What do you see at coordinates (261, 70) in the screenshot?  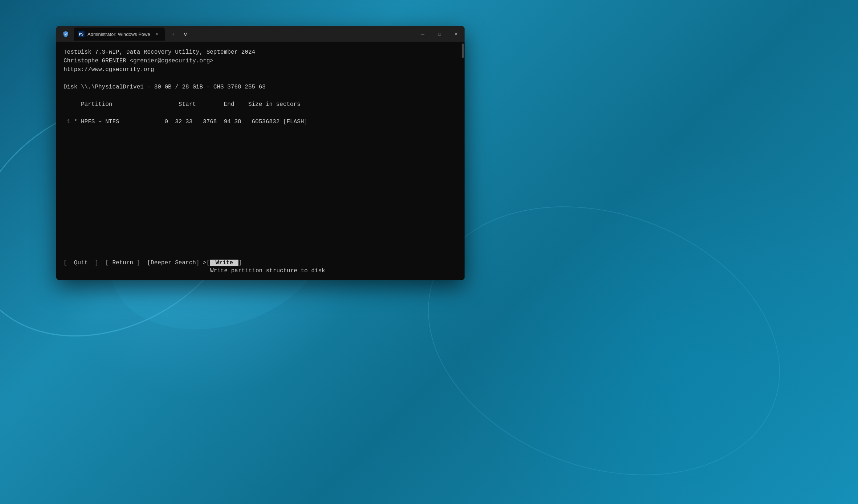 I see `terminal-line-3: https://www.cgsecurity.org` at bounding box center [261, 70].